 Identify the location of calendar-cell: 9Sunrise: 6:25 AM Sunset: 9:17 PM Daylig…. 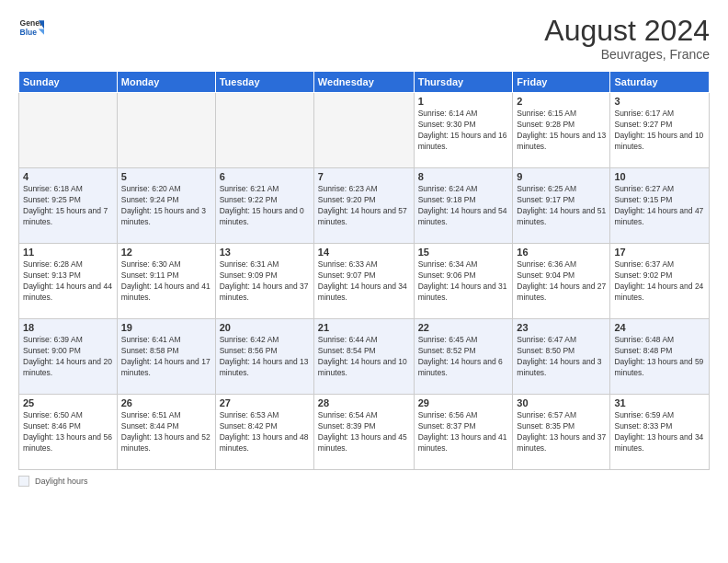
(562, 206).